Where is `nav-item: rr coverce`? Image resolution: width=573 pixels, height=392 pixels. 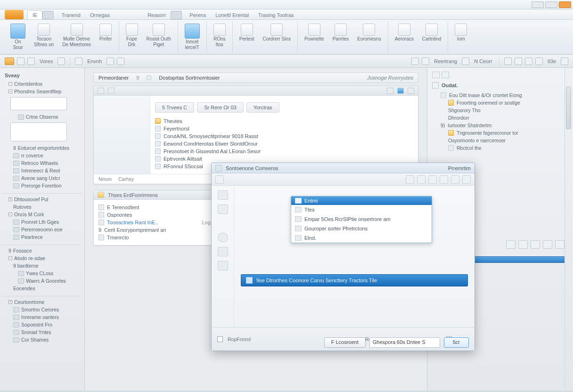 nav-item: rr coverce is located at coordinates (42, 155).